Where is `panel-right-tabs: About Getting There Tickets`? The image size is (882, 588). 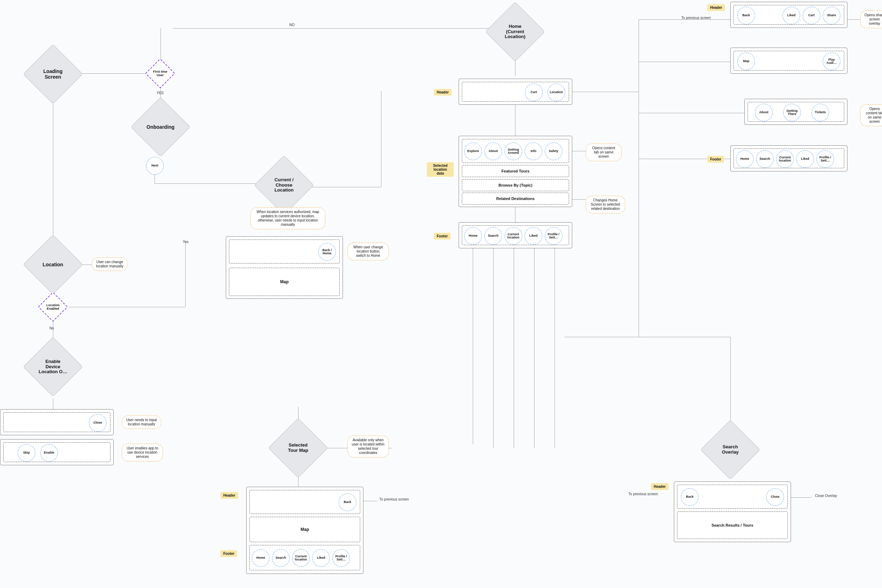 panel-right-tabs: About Getting There Tickets is located at coordinates (796, 112).